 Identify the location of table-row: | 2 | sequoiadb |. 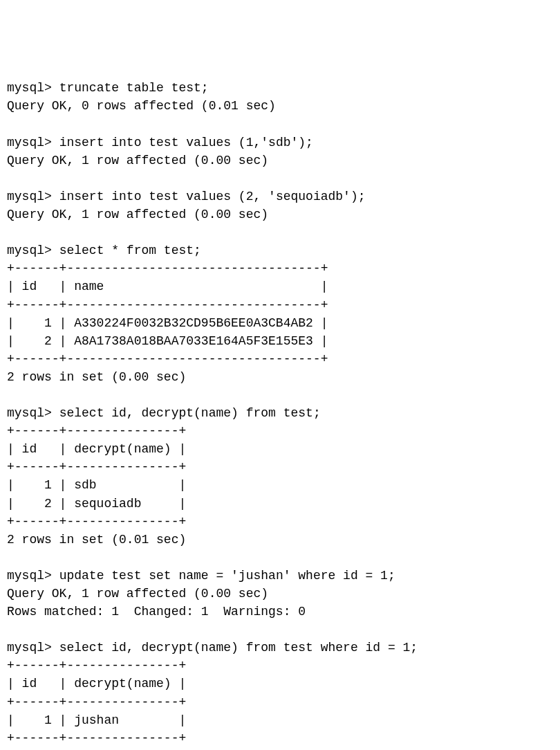
(97, 504).